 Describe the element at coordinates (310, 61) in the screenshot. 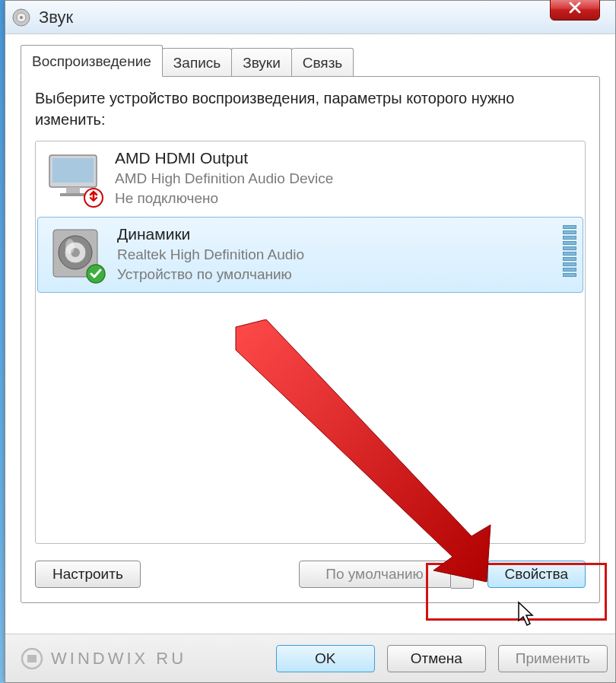

I see `tabs: Воспроизведение Запись Звуки Связь` at that location.